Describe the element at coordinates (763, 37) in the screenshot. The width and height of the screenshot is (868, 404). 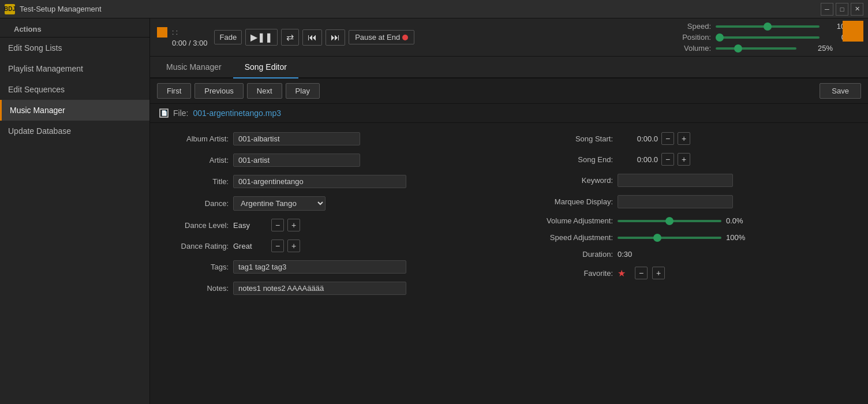
I see `position-row: Position: 0:00` at that location.